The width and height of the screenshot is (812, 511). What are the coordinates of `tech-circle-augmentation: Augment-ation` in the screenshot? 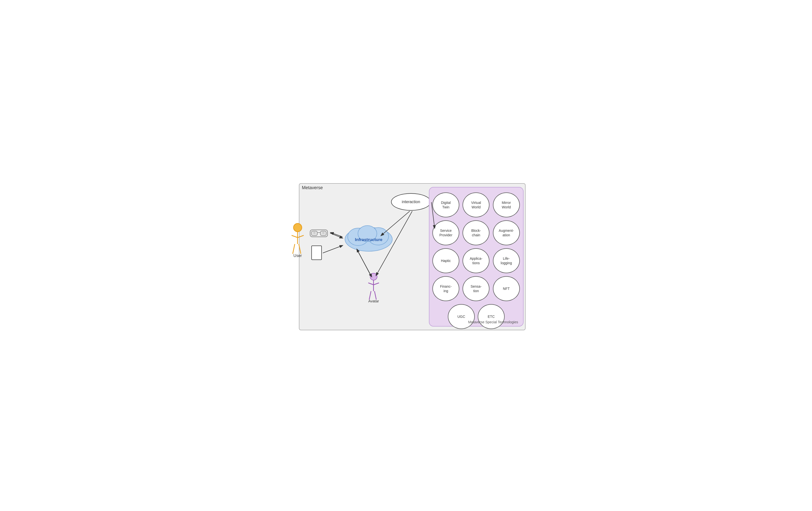 It's located at (506, 233).